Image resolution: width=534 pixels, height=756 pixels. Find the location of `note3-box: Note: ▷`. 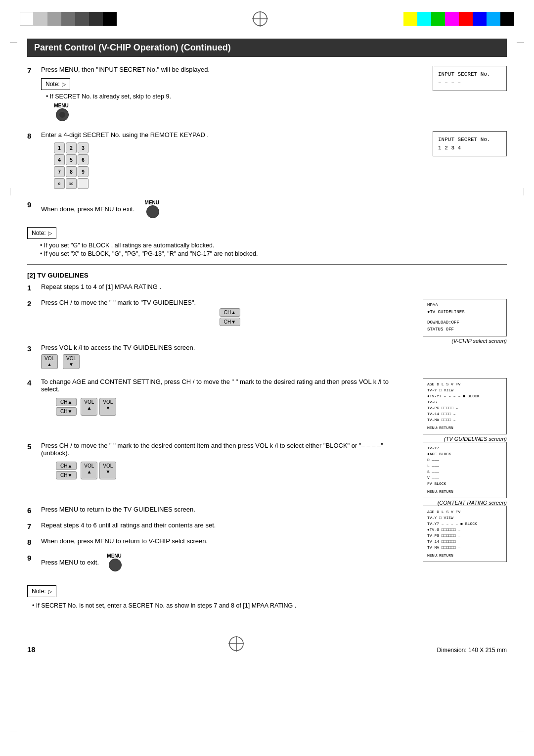

note3-box: Note: ▷ is located at coordinates (42, 591).